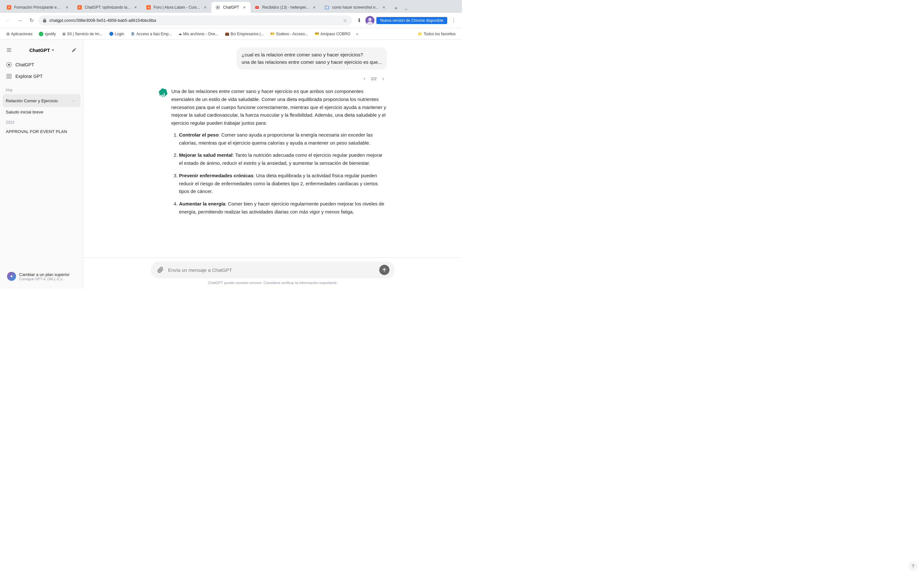 The height and width of the screenshot is (577, 924). What do you see at coordinates (53, 50) in the screenshot?
I see `chevron-down-icon: ▾` at bounding box center [53, 50].